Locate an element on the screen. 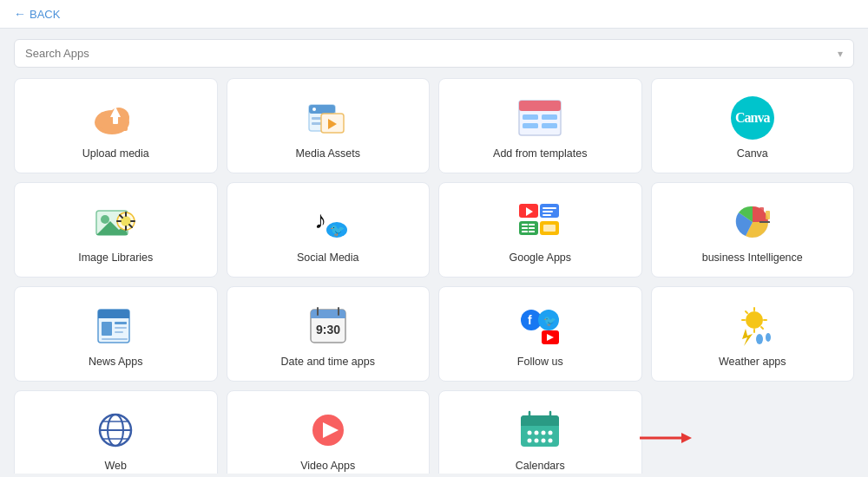 Image resolution: width=868 pixels, height=477 pixels. svg-text: 9:30 is located at coordinates (328, 330).